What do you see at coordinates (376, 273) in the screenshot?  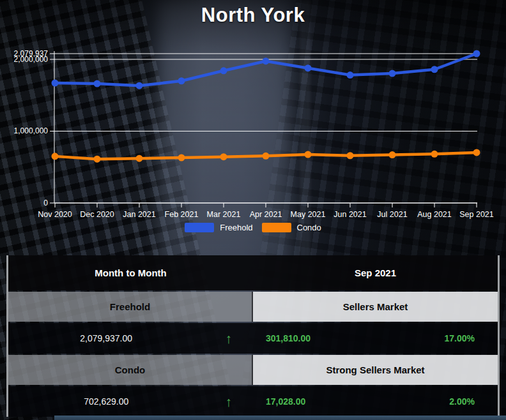 I see `header-current-month: Sep 2021` at bounding box center [376, 273].